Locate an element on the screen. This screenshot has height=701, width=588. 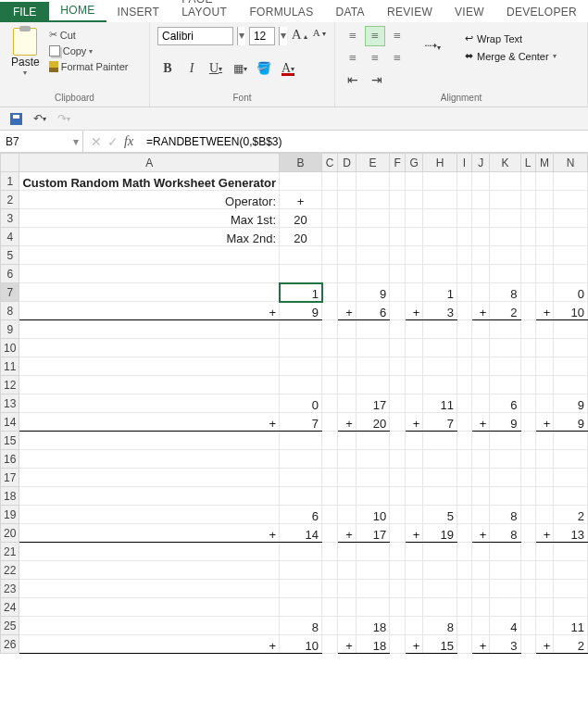
cell-C24 is located at coordinates (330, 607).